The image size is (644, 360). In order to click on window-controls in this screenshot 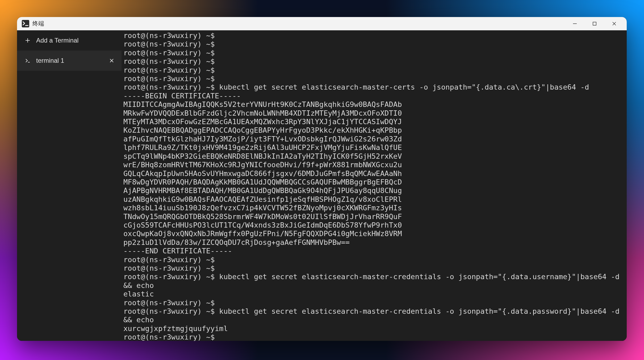, I will do `click(595, 24)`.